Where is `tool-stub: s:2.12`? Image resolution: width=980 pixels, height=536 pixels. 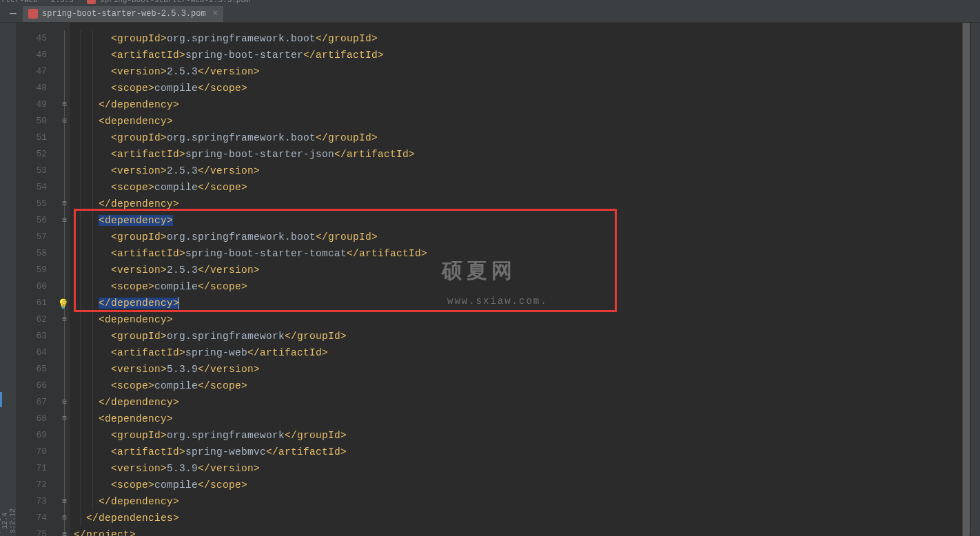 tool-stub: s:2.12 is located at coordinates (12, 521).